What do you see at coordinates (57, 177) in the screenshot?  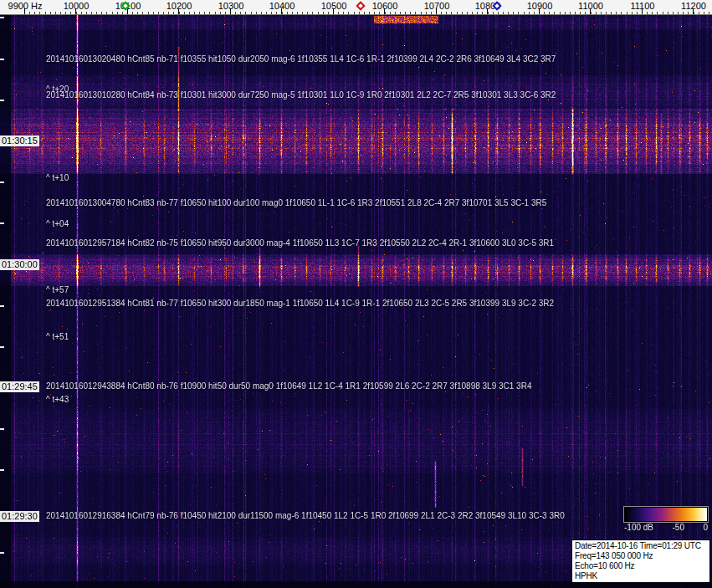 I see `time-offset-marker: ^ t+10` at bounding box center [57, 177].